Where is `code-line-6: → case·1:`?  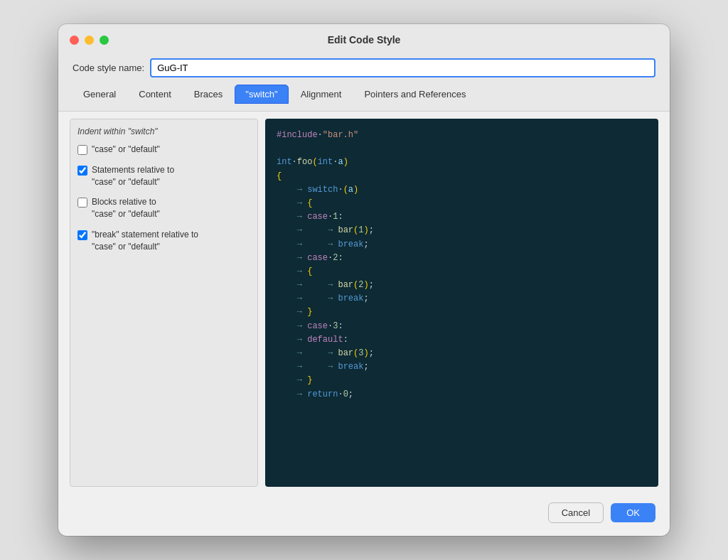 code-line-6: → case·1: is located at coordinates (462, 217).